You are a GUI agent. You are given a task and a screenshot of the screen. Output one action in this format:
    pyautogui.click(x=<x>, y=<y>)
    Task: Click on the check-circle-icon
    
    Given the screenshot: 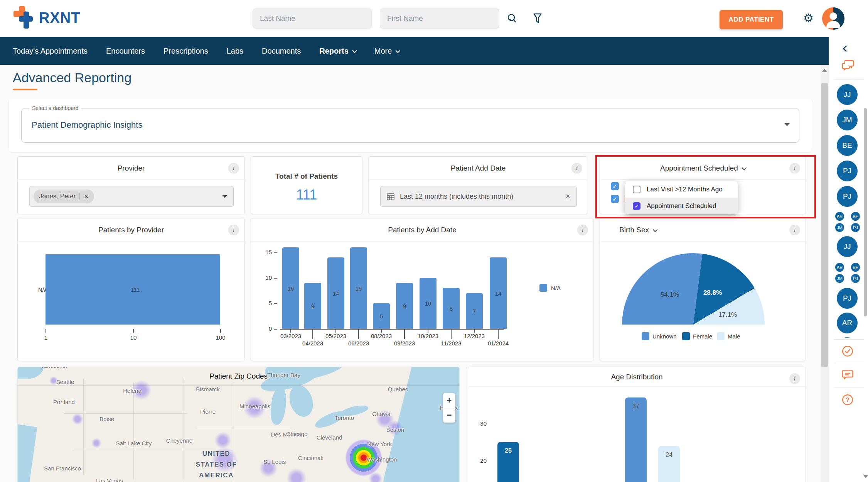 What is the action you would take?
    pyautogui.click(x=847, y=351)
    